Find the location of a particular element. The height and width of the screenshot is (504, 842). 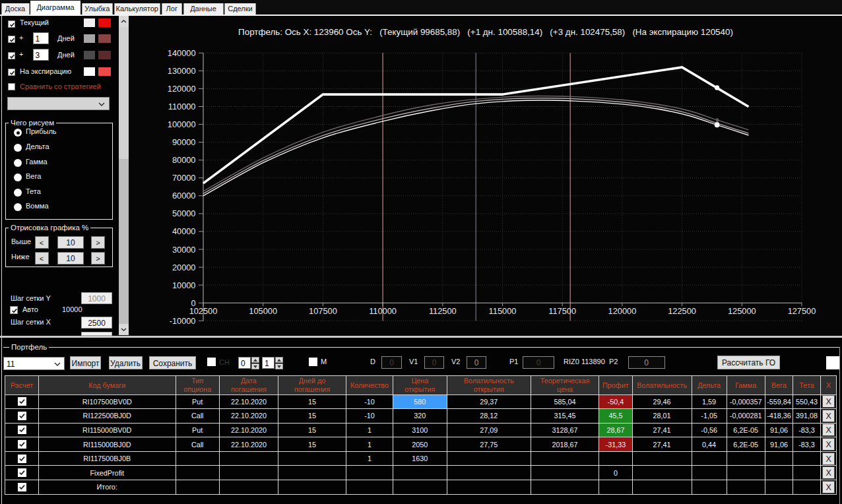

svg-text: 80000 is located at coordinates (184, 160).